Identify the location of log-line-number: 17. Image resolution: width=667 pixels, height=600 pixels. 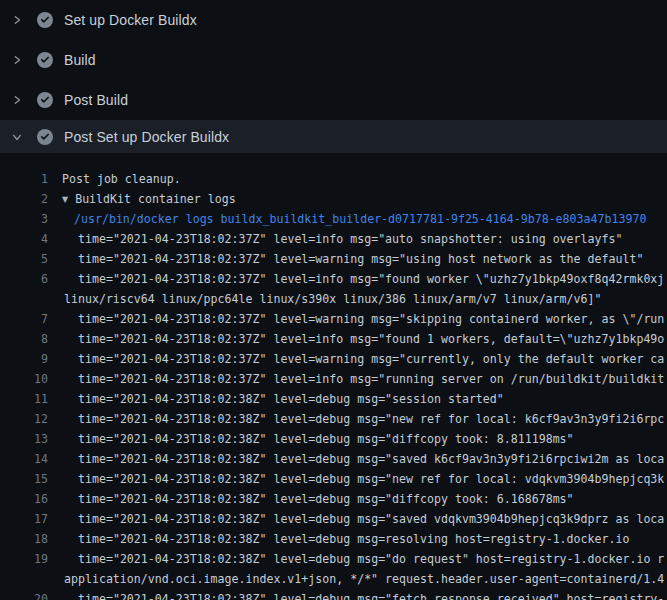
(24, 519).